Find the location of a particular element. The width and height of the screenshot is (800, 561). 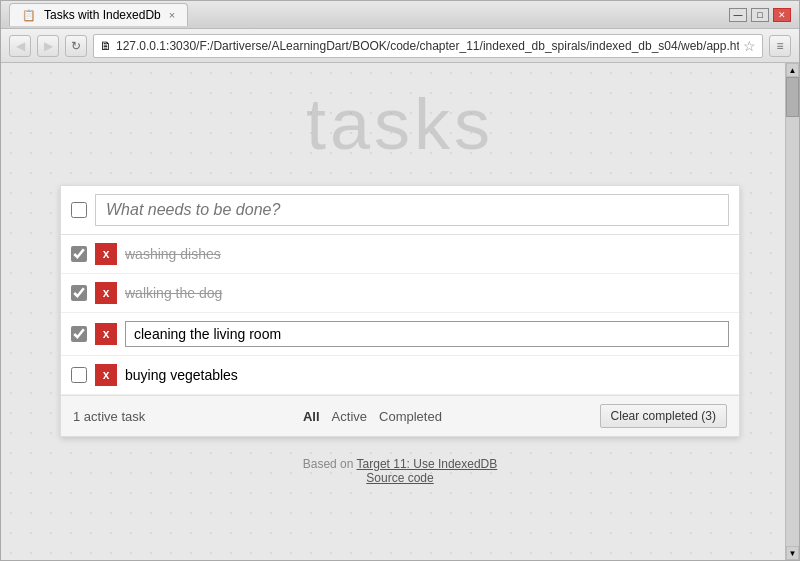

filter-links: All Active Completed is located at coordinates (372, 416).